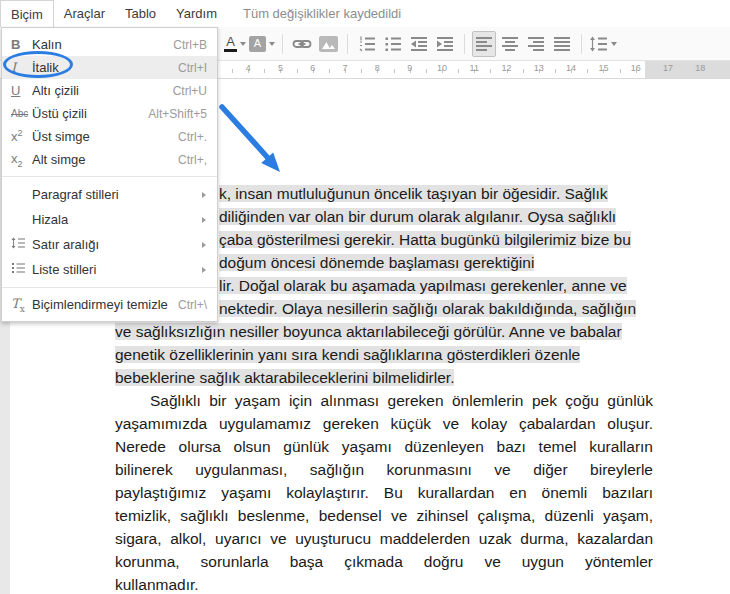 Image resolution: width=730 pixels, height=594 pixels. What do you see at coordinates (562, 44) in the screenshot?
I see `justify-icon` at bounding box center [562, 44].